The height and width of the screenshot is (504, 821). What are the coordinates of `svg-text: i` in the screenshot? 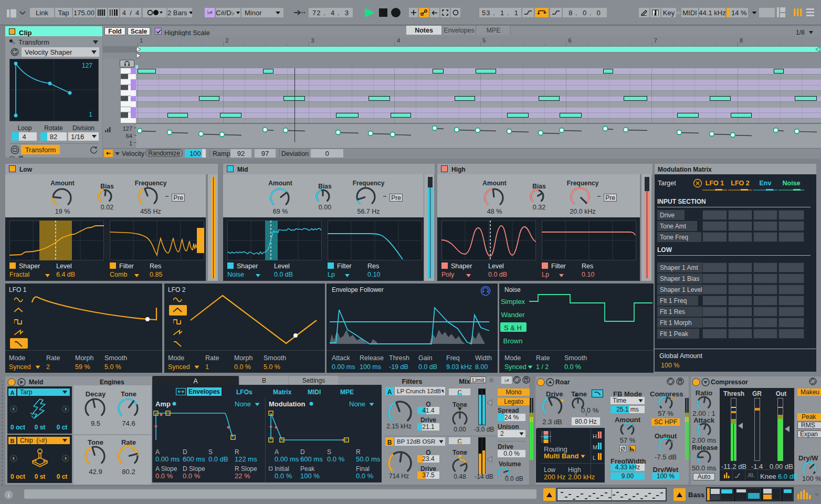 It's located at (8, 496).